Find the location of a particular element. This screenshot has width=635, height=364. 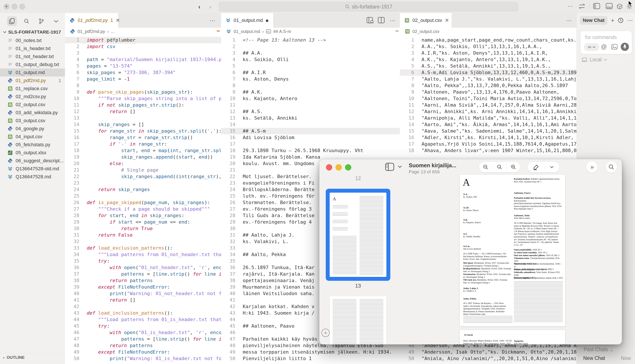

command-center-search: sls-forfattare-1917 is located at coordinates (369, 7).